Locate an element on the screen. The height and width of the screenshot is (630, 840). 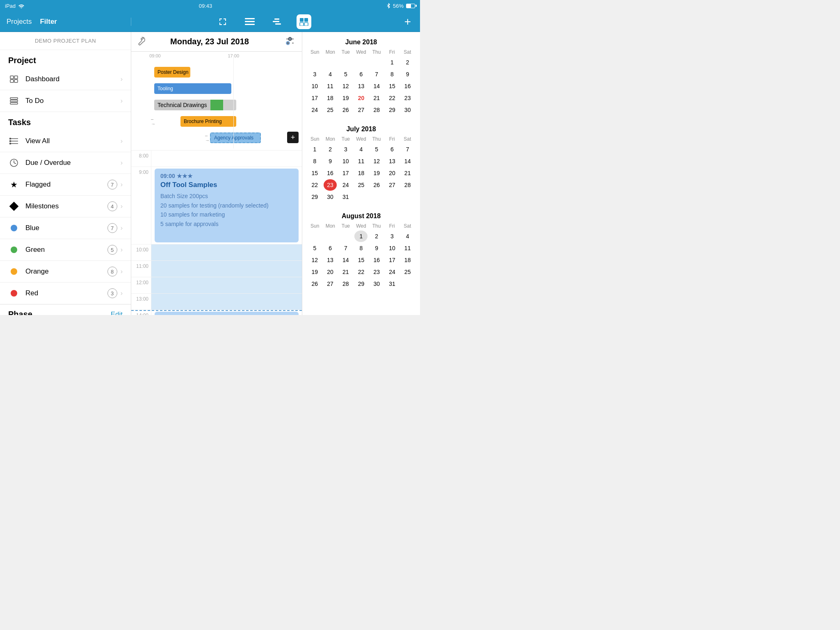
july-22: 22 is located at coordinates (315, 185).